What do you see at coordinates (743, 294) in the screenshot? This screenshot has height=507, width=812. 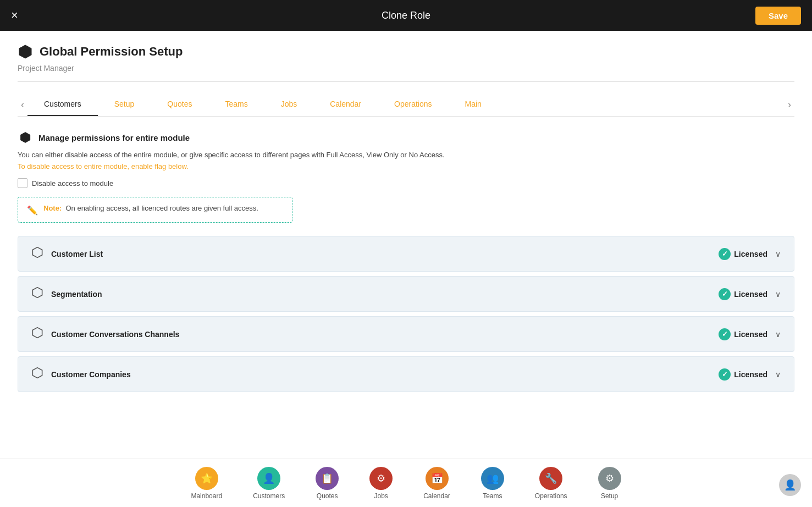 I see `licensed-badge-1: ✓ Licensed` at bounding box center [743, 294].